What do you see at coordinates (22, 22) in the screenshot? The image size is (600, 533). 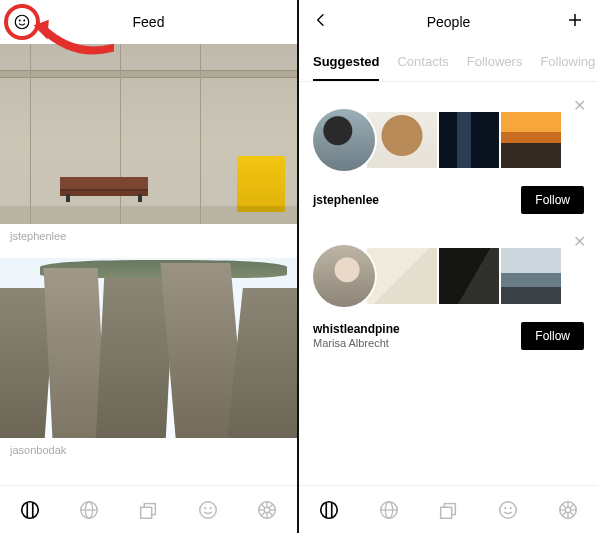 I see `callout-circle` at bounding box center [22, 22].